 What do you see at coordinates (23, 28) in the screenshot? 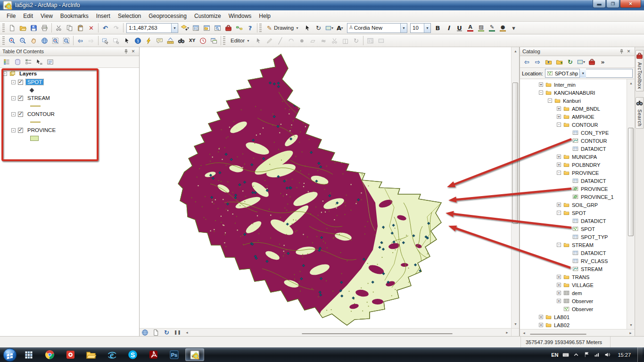
I see `open-document` at bounding box center [23, 28].